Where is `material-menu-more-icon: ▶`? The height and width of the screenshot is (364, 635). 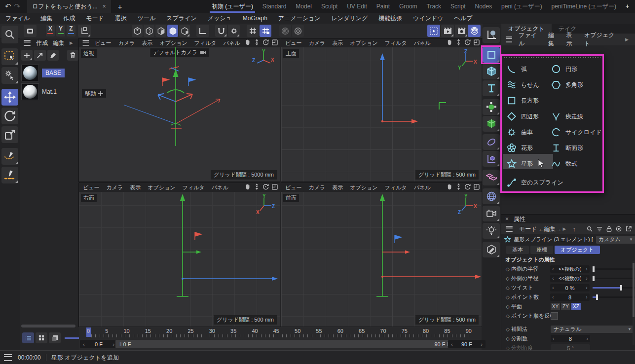 material-menu-more-icon: ▶ is located at coordinates (71, 43).